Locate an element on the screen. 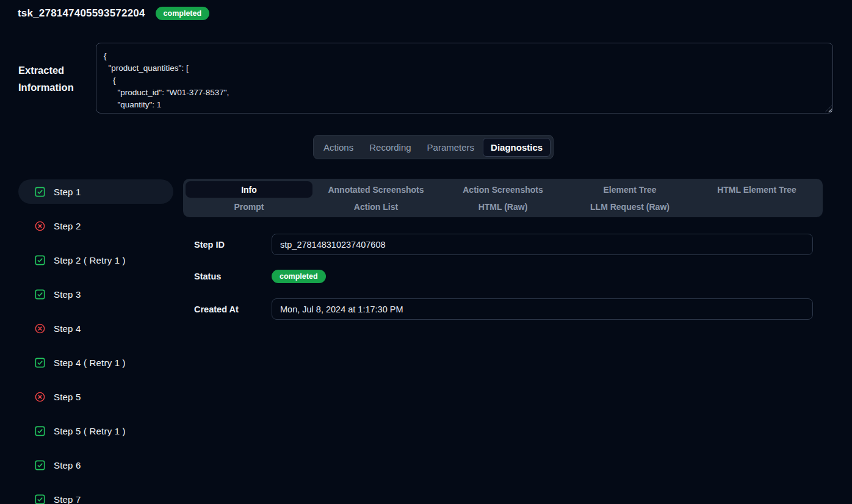  task-id-title: tsk_278147405593572204 is located at coordinates (82, 13).